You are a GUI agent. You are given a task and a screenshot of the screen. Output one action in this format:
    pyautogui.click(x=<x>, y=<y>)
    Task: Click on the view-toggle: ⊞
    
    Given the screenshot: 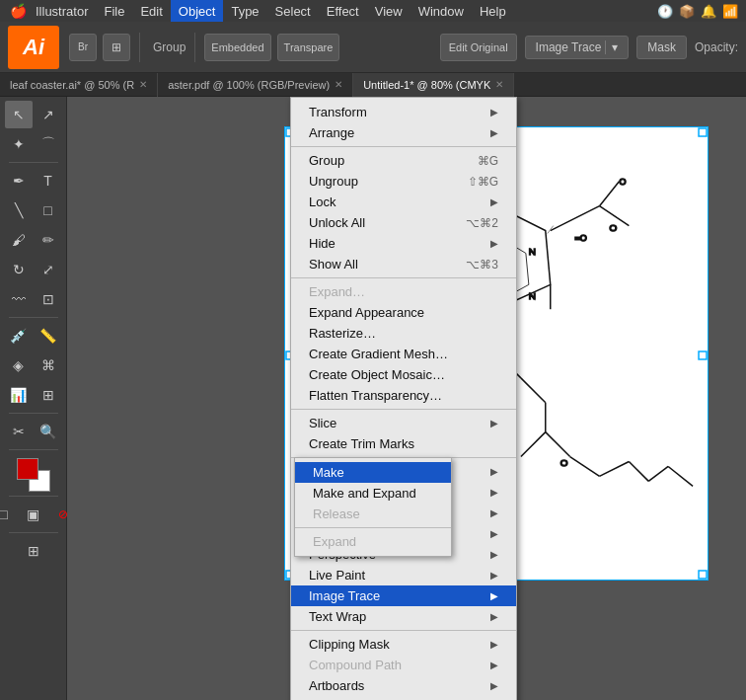 What is the action you would take?
    pyautogui.click(x=116, y=47)
    